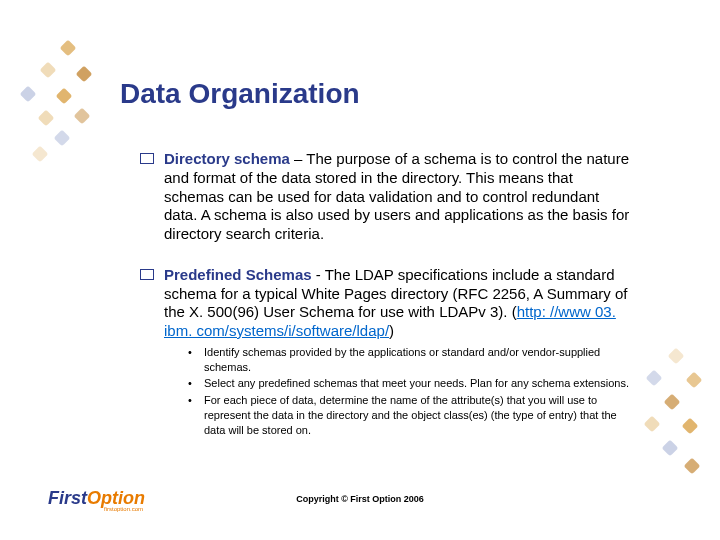 The image size is (720, 540). I want to click on sub-item: • For each piece of data, determine the …, so click(409, 416).